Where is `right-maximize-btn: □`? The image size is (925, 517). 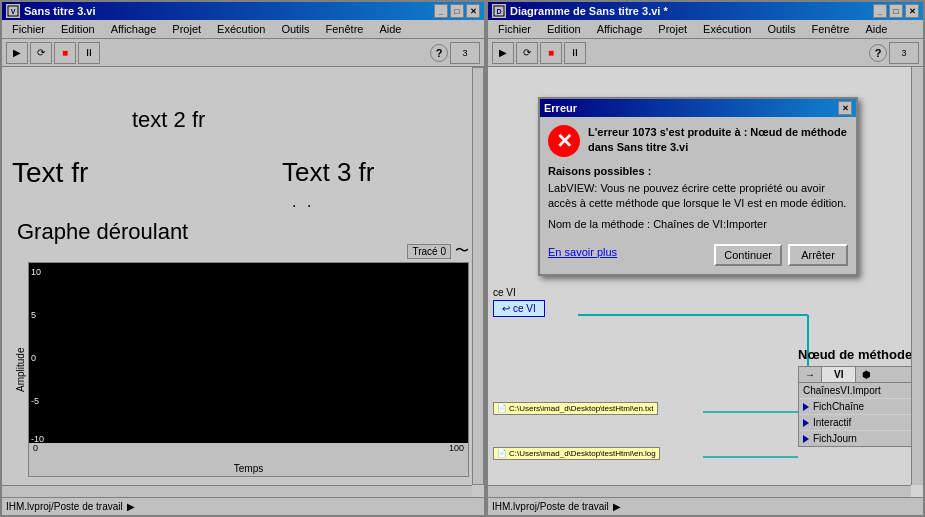 right-maximize-btn: □ is located at coordinates (896, 11).